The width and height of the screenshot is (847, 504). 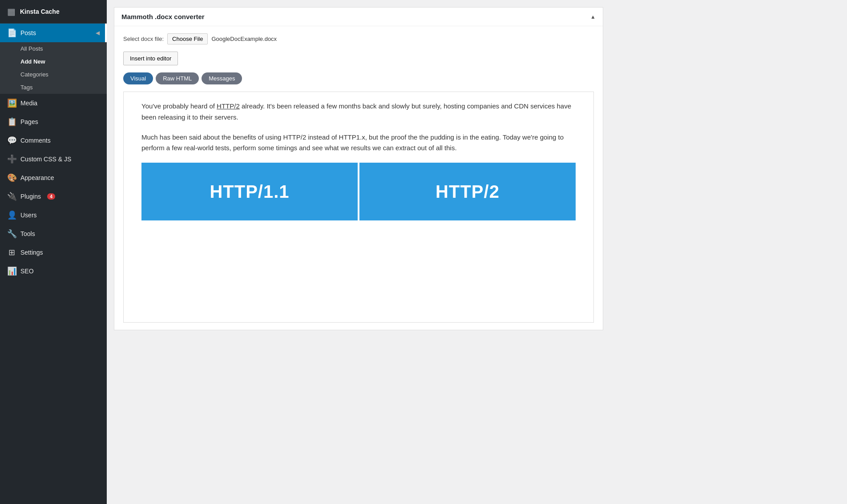 What do you see at coordinates (12, 33) in the screenshot?
I see `posts-icon: 📄` at bounding box center [12, 33].